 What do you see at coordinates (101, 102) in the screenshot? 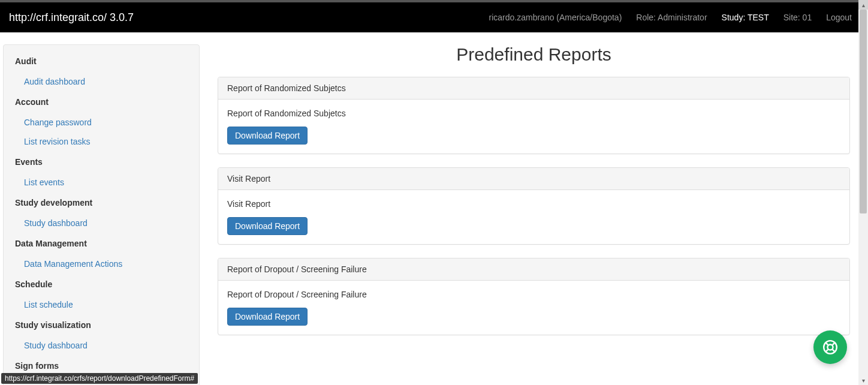
I see `sidebar-group-title: Account` at bounding box center [101, 102].